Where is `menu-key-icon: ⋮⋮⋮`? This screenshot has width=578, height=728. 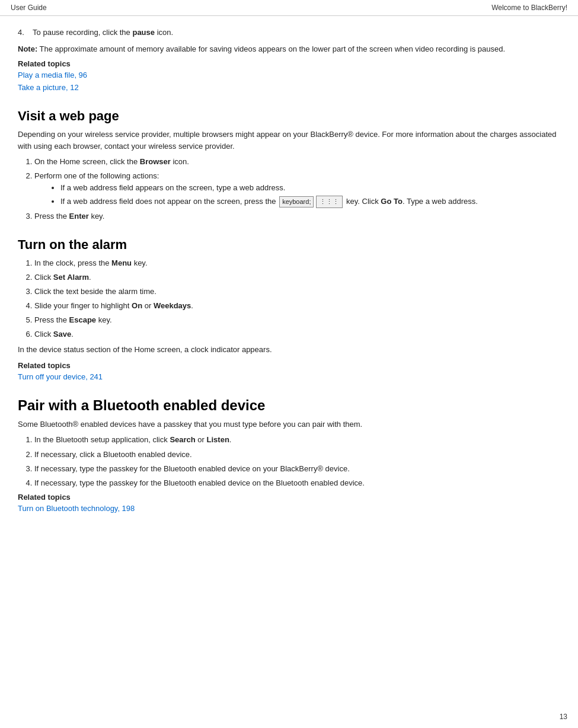
menu-key-icon: ⋮⋮⋮ is located at coordinates (330, 202).